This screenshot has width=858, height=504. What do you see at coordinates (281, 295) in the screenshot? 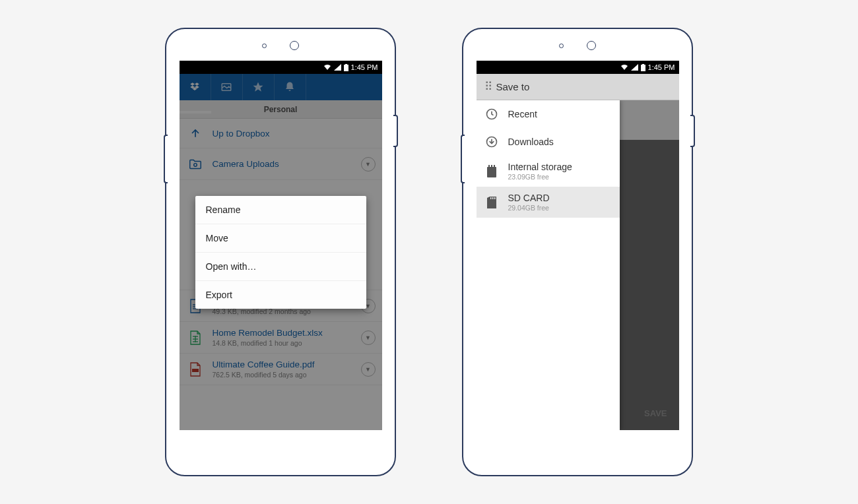
I see `menu-item-export: Export` at bounding box center [281, 295].